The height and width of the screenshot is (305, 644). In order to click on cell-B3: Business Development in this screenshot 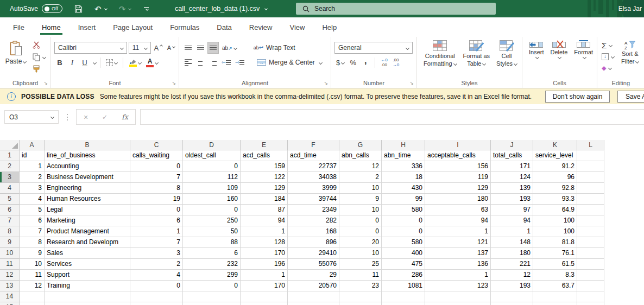, I will do `click(87, 177)`.